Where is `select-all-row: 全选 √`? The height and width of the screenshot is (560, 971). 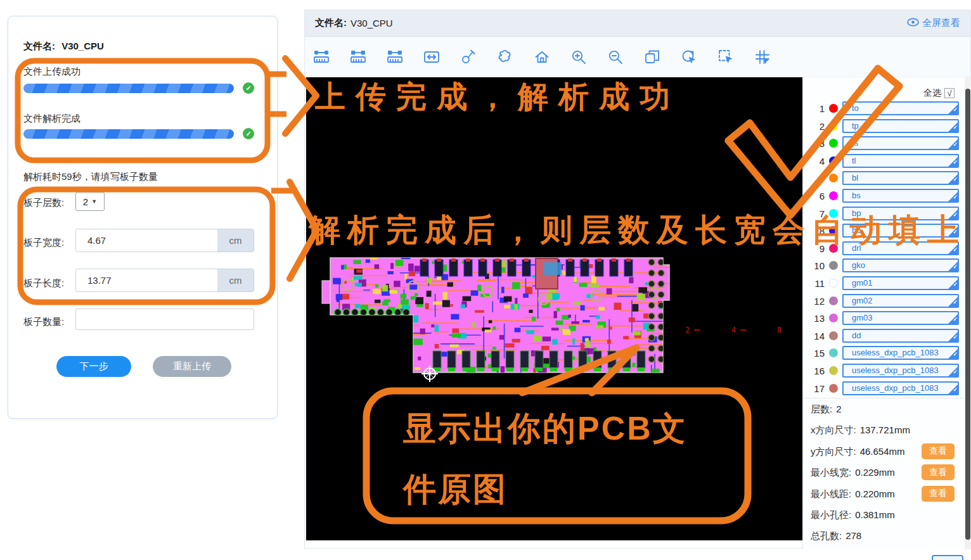
select-all-row: 全选 √ is located at coordinates (939, 93).